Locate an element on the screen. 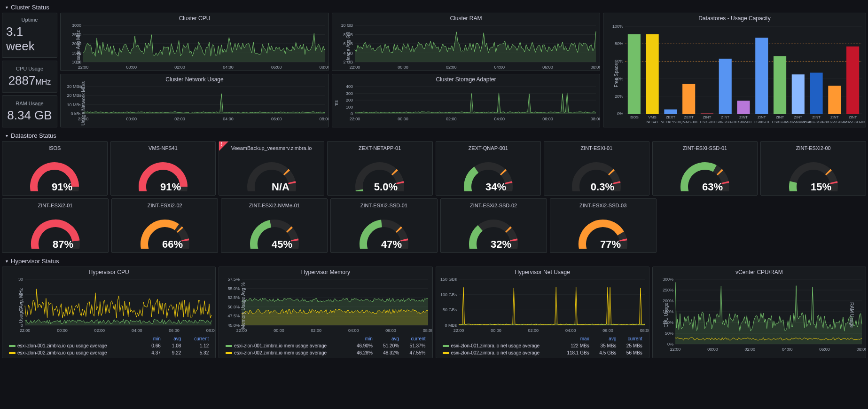 The image size is (868, 409). svg-text: 300% is located at coordinates (668, 279).